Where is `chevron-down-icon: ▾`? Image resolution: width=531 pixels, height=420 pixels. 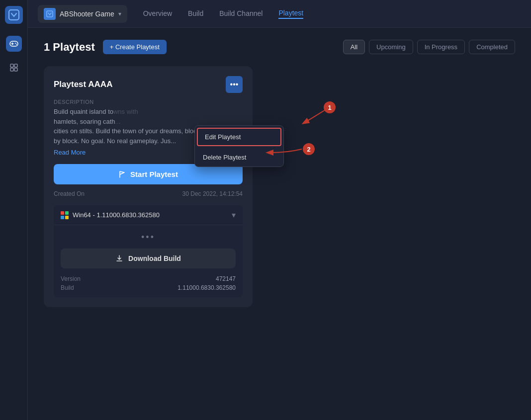
chevron-down-icon: ▾ is located at coordinates (120, 14).